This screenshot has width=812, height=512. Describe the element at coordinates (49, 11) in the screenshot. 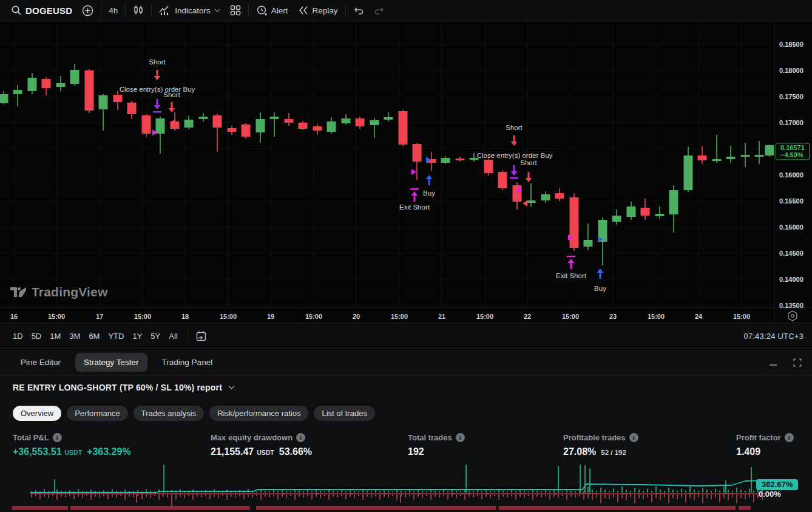

I see `symbol-name: DOGEUSD` at that location.